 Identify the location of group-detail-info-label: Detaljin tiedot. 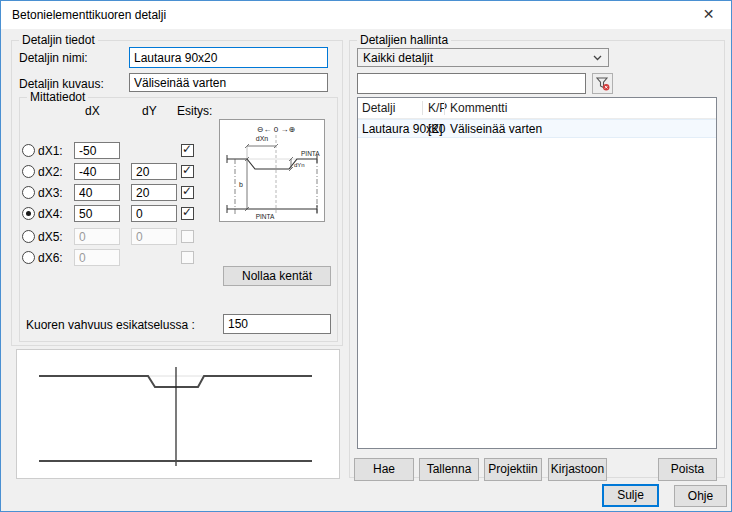
(58, 40).